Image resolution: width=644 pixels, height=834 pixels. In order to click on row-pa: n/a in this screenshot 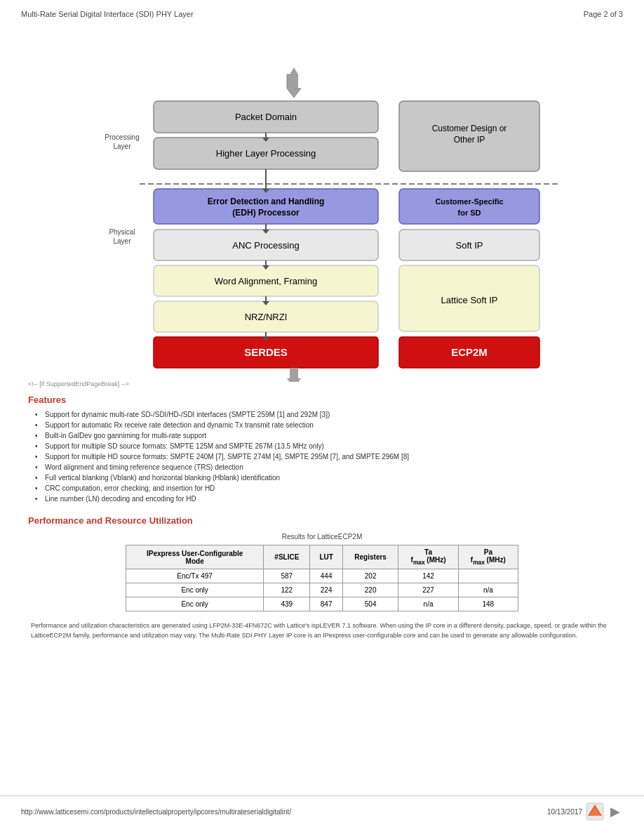, I will do `click(488, 590)`.